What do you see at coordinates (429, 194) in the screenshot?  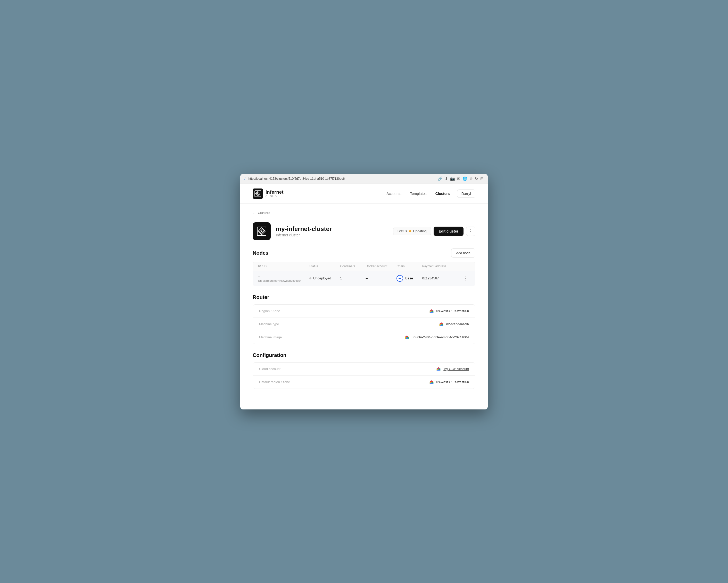 I see `nav-links: Accounts Templates Clusters Darryl` at bounding box center [429, 194].